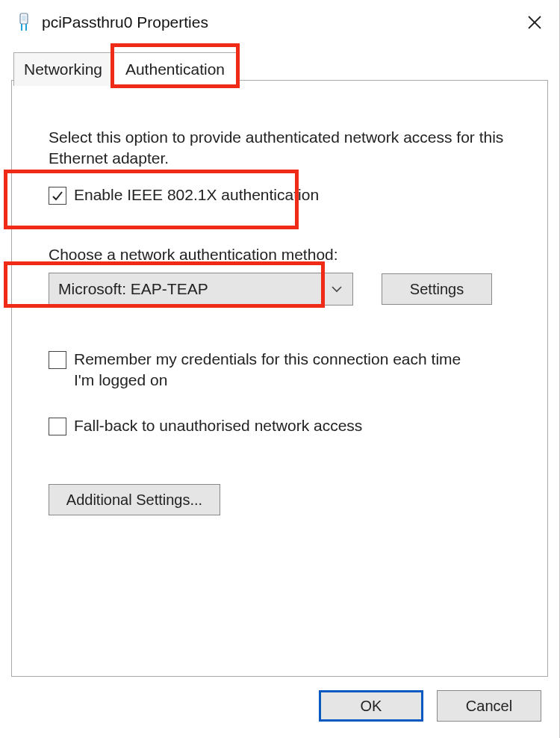  I want to click on button-label: Cancel, so click(489, 707).